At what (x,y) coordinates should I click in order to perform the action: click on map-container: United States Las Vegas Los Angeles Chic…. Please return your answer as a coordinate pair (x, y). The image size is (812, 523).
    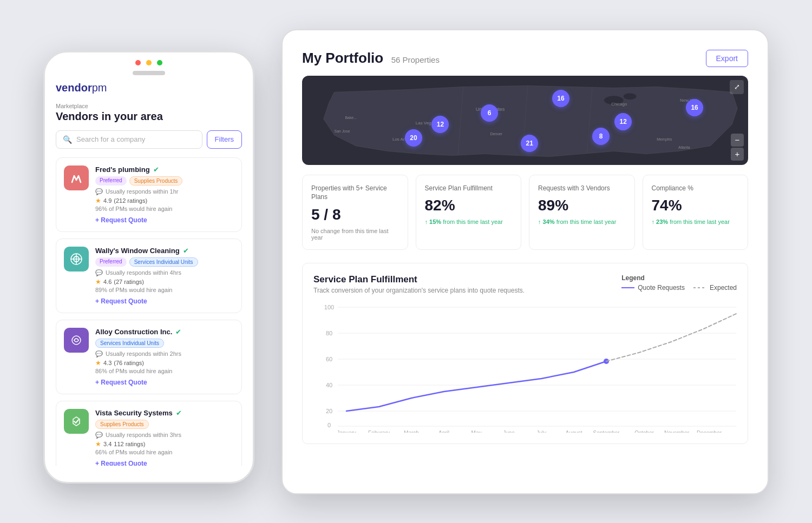
    Looking at the image, I should click on (525, 120).